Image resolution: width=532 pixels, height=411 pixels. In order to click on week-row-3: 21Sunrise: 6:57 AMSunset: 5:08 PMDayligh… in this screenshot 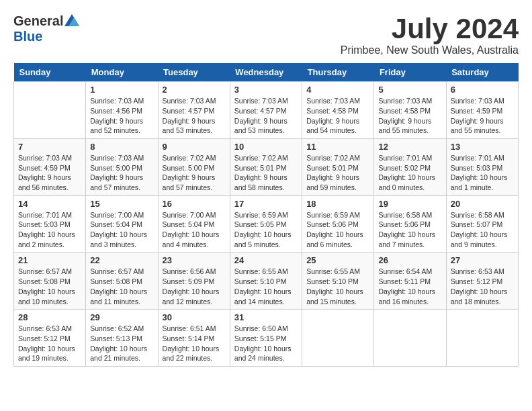, I will do `click(266, 281)`.